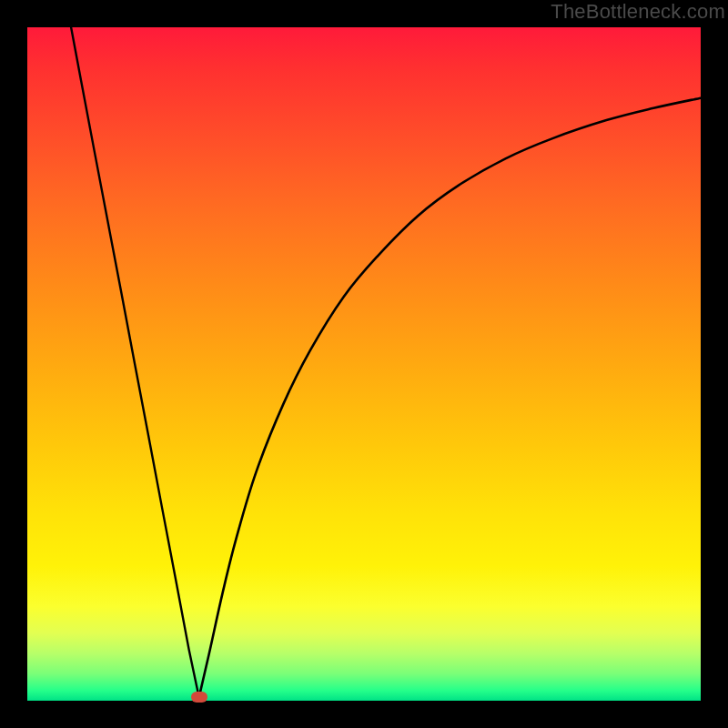 This screenshot has height=728, width=728. I want to click on minimum-marker, so click(199, 697).